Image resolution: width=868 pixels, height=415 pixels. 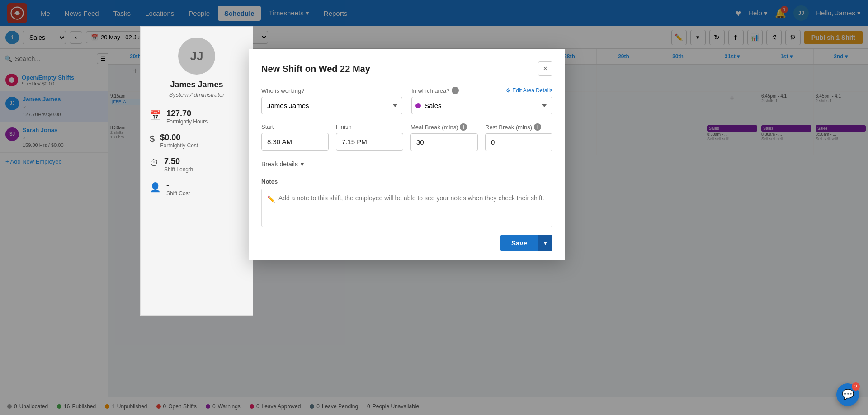 What do you see at coordinates (332, 106) in the screenshot?
I see `who-select: James James` at bounding box center [332, 106].